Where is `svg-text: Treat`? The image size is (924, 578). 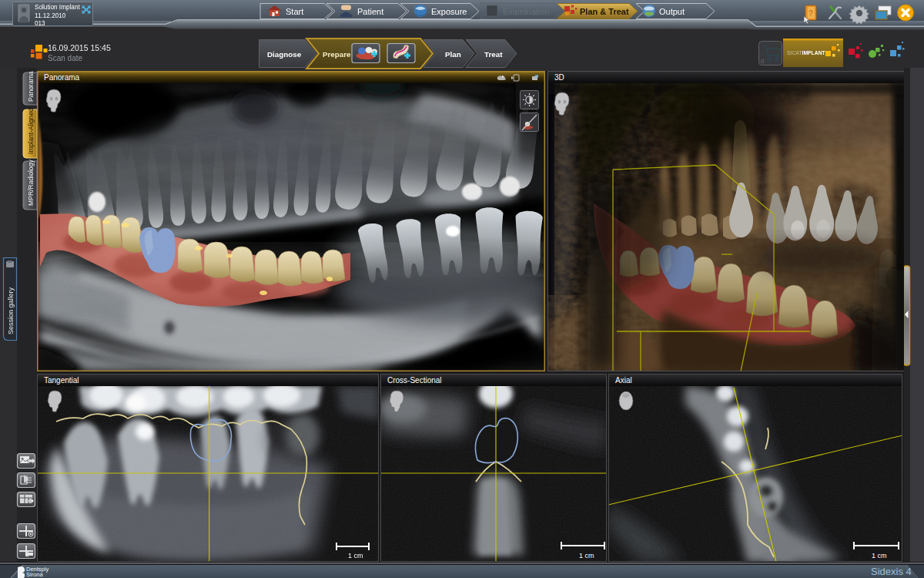 svg-text: Treat is located at coordinates (494, 54).